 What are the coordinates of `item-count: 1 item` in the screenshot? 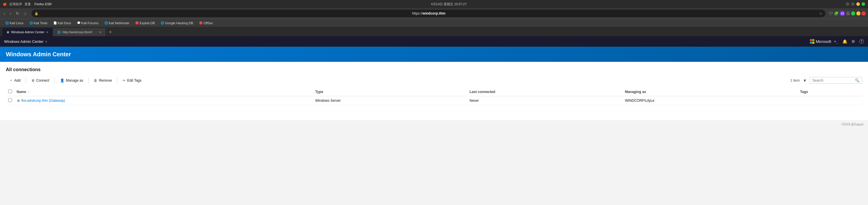 It's located at (795, 81).